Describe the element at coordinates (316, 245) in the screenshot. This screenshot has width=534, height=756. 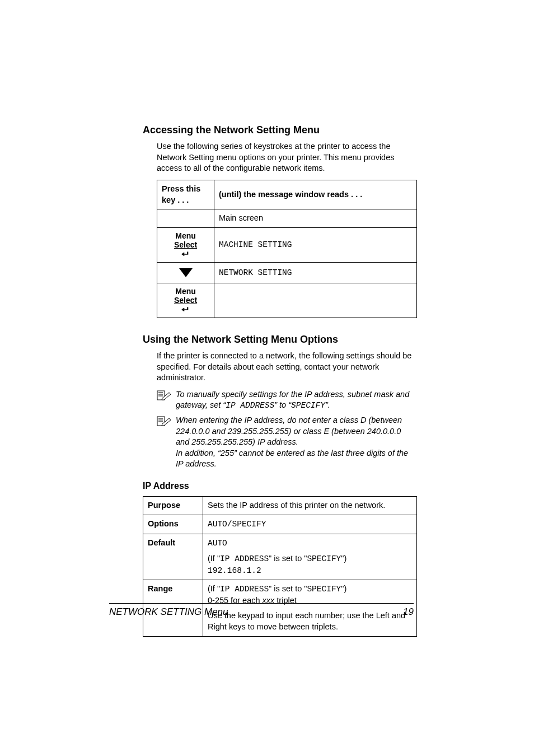
I see `msg-cell: MACHINE SETTING` at that location.